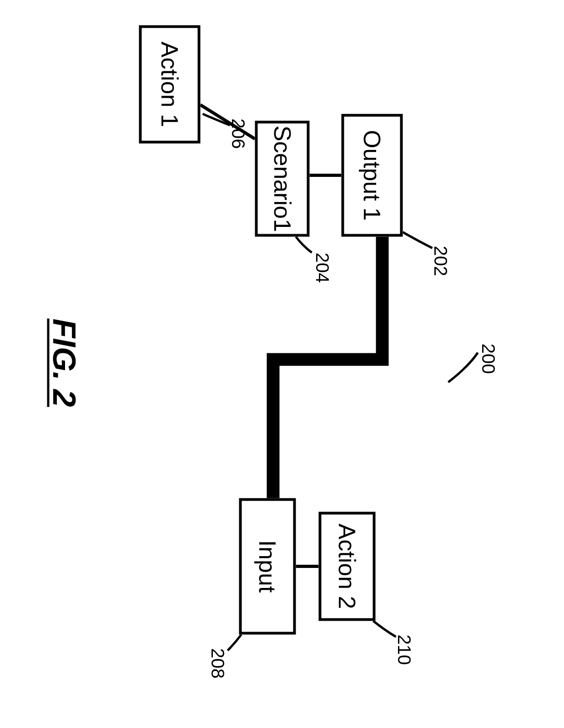 The width and height of the screenshot is (564, 728). I want to click on block-action-1: Action 1, so click(169, 84).